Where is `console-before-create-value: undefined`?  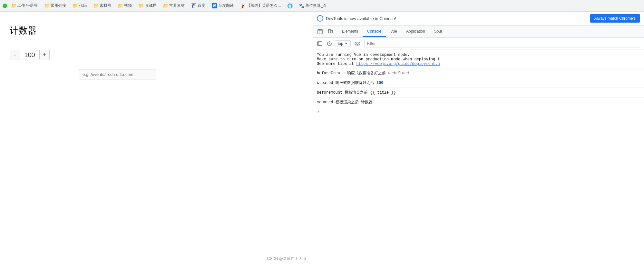 console-before-create-value: undefined is located at coordinates (398, 73).